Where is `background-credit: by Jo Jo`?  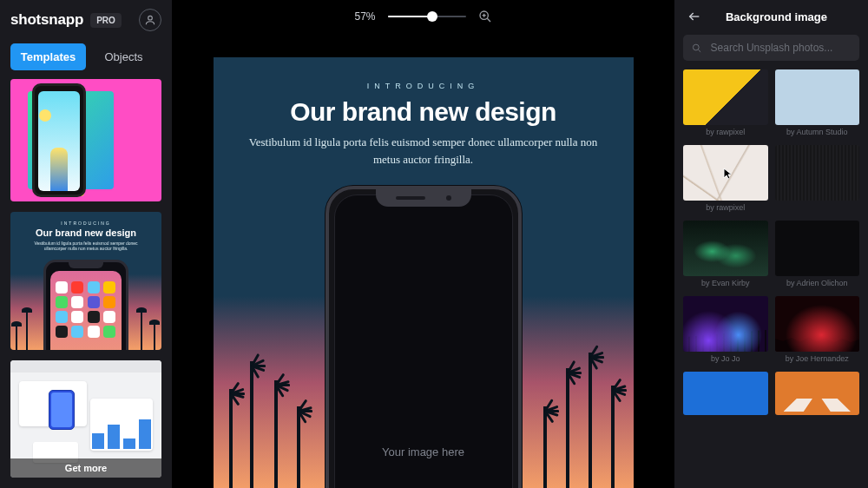
background-credit: by Jo Jo is located at coordinates (726, 359).